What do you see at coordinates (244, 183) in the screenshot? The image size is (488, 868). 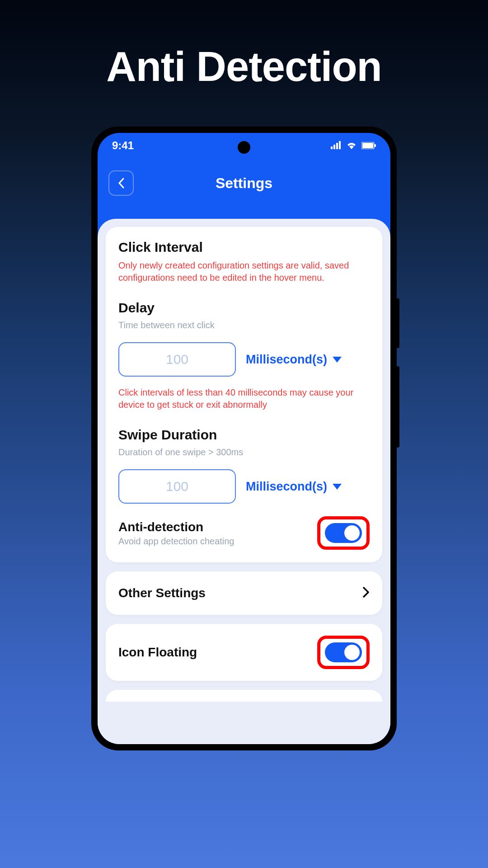 I see `app-header: Settings` at bounding box center [244, 183].